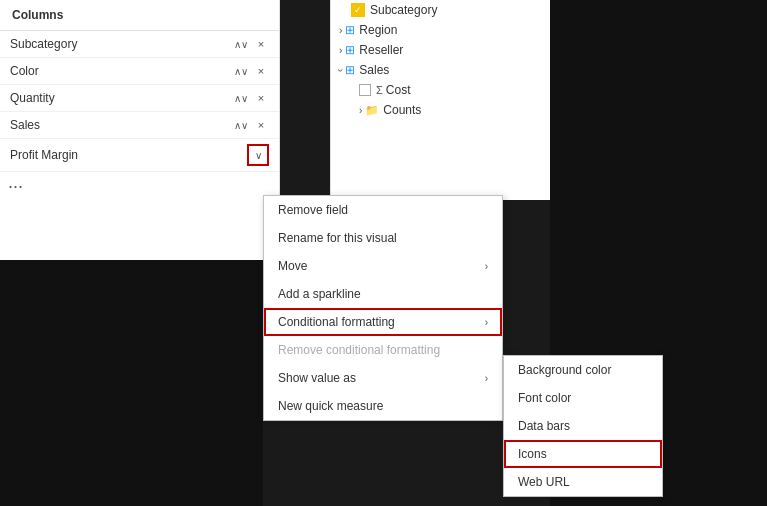 This screenshot has width=767, height=506. I want to click on menu-label-new-quick-measure: New quick measure, so click(330, 406).